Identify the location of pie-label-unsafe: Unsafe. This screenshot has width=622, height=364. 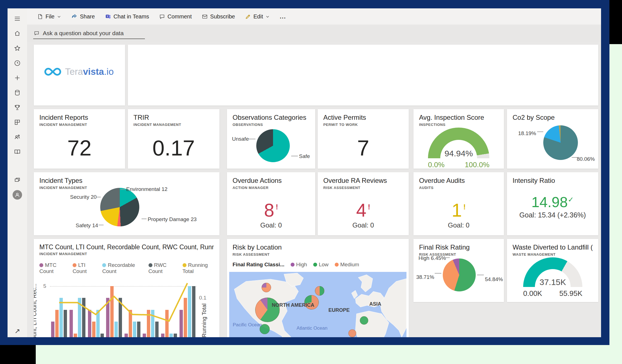
(240, 139).